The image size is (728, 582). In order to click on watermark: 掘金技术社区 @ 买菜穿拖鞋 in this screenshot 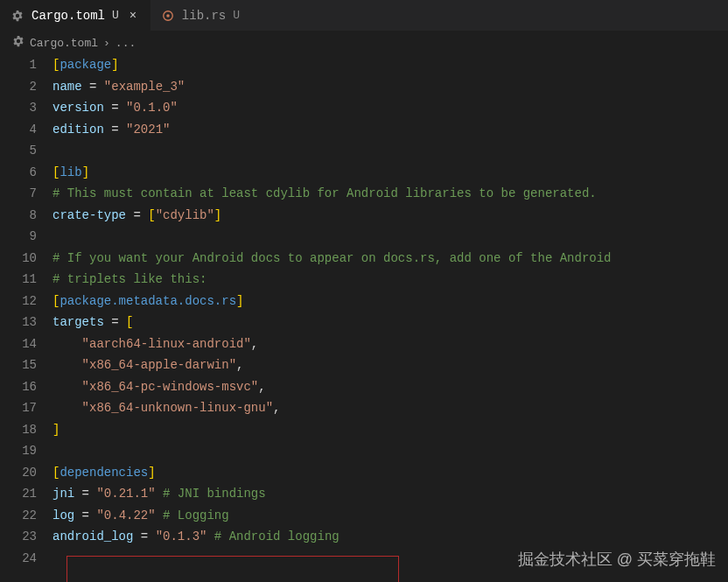, I will do `click(617, 559)`.